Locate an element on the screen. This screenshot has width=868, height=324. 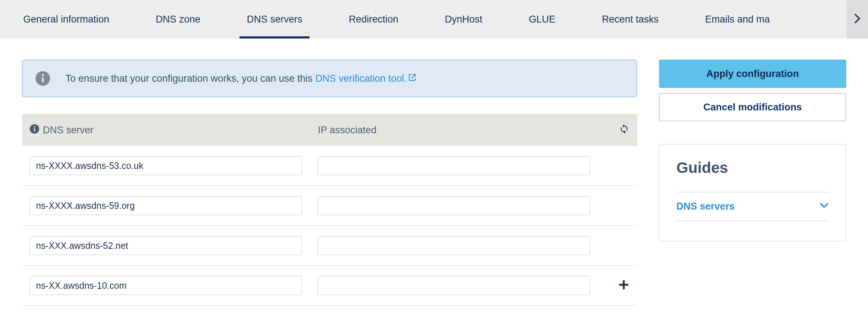
cancel-modifications-button: Cancel modifications is located at coordinates (753, 107).